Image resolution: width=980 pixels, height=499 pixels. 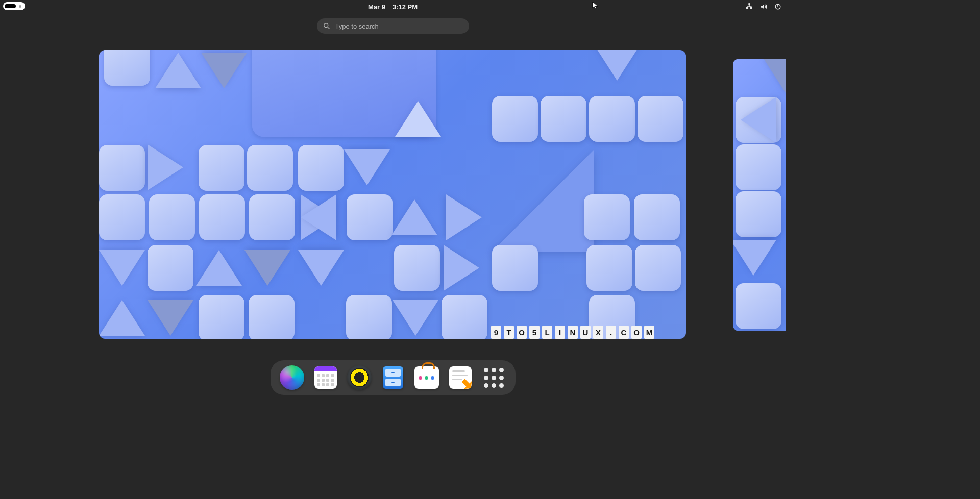 I want to click on dock-app-music, so click(x=359, y=378).